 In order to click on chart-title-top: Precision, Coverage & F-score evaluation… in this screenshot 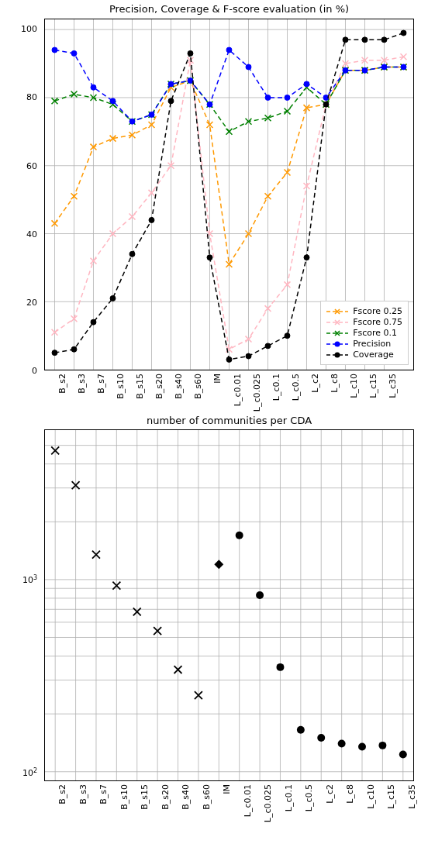, I will do `click(230, 9)`.